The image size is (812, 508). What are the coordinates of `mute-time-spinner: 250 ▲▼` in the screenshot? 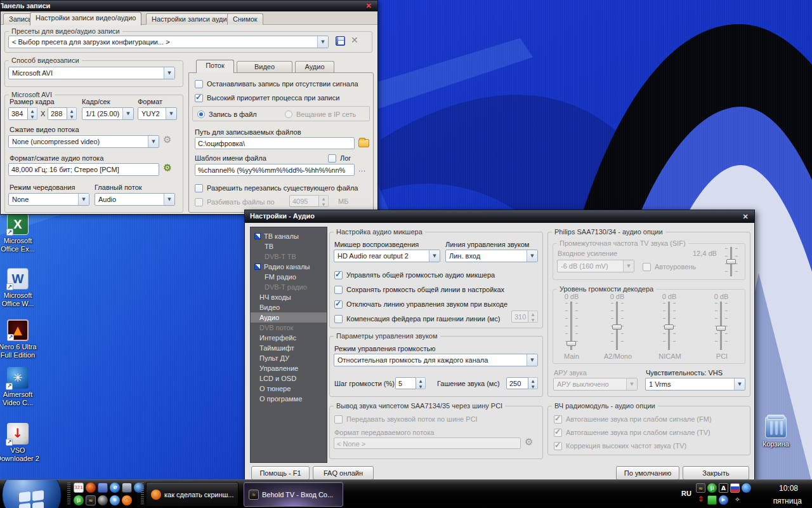 It's located at (522, 384).